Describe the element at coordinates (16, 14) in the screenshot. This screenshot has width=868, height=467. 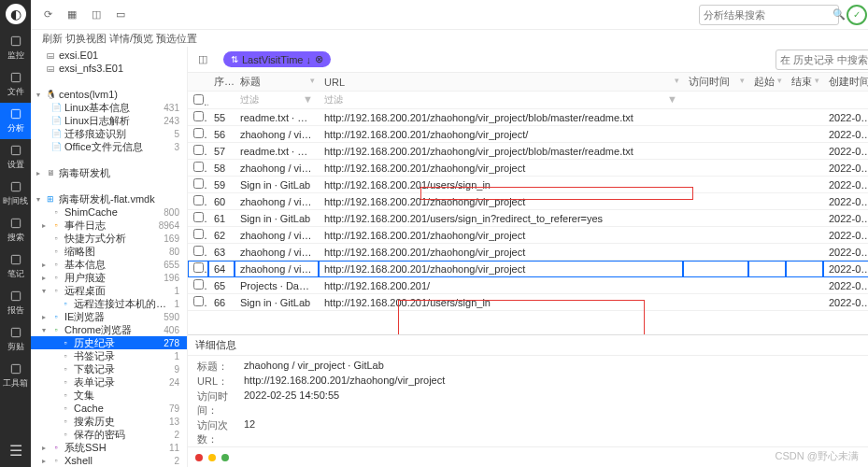
I see `app-logo: ◐` at that location.